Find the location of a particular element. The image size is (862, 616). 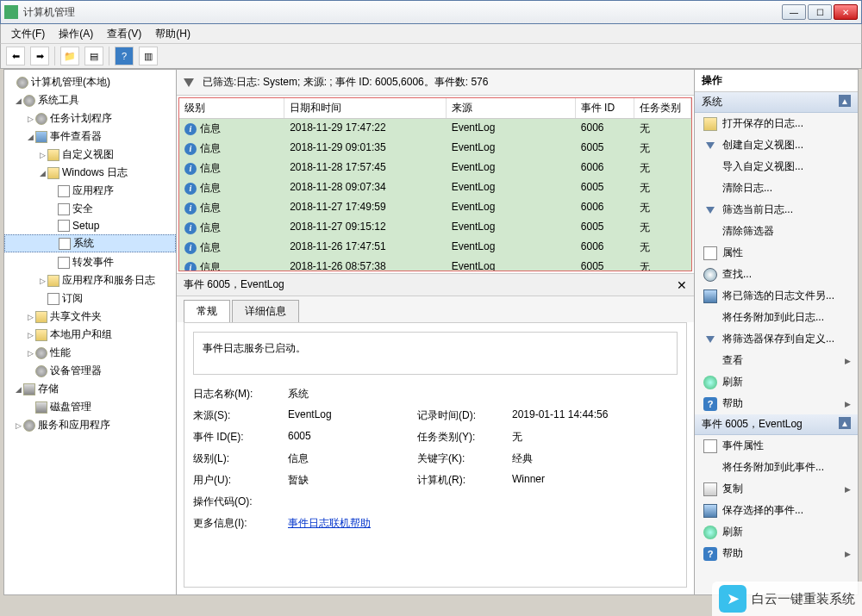

event-row: i信息2018-11-27 09:15:12EventLog6005无 is located at coordinates (435, 227).